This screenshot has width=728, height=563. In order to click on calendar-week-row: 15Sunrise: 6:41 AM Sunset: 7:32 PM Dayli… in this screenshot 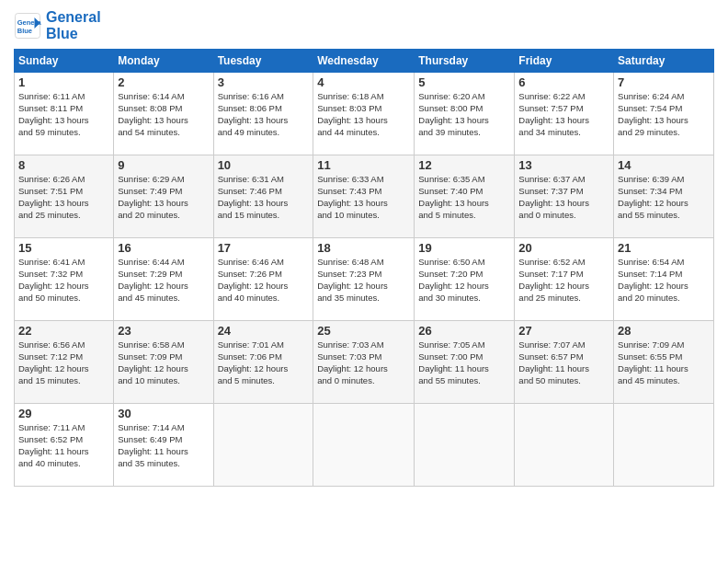, I will do `click(364, 280)`.